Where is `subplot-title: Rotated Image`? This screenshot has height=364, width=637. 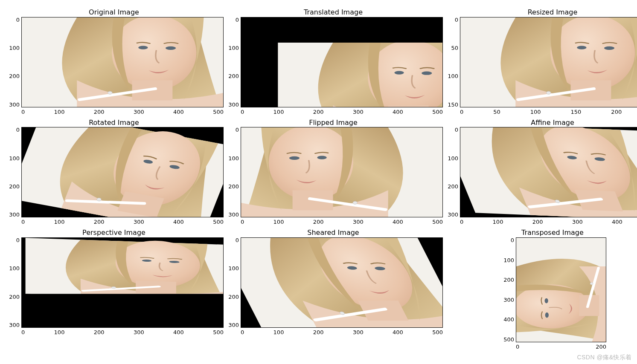
subplot-title: Rotated Image is located at coordinates (114, 123).